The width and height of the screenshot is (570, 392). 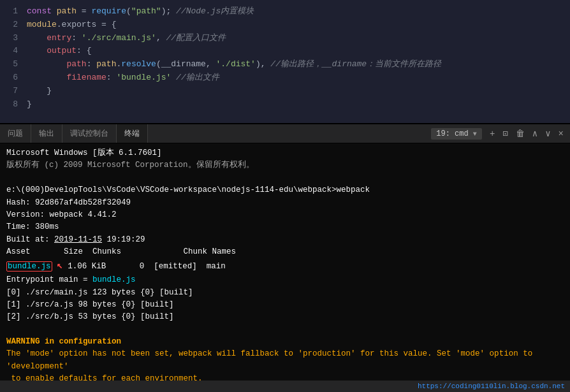 What do you see at coordinates (285, 203) in the screenshot?
I see `terminal-line: Hash: 92d867af4db528f32049` at bounding box center [285, 203].